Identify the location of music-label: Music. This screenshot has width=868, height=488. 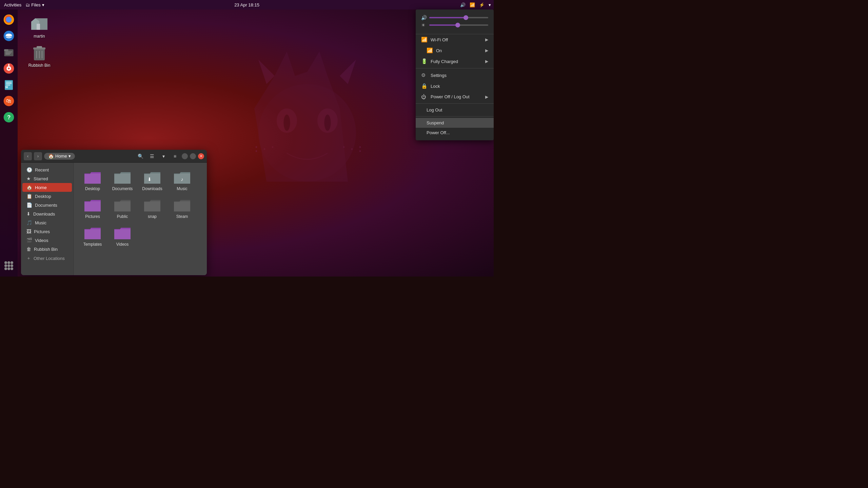
(41, 223).